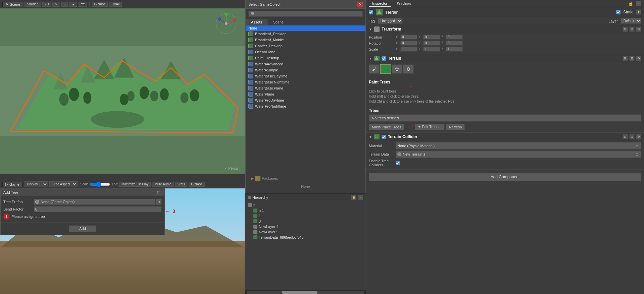  I want to click on search-input, so click(305, 14).